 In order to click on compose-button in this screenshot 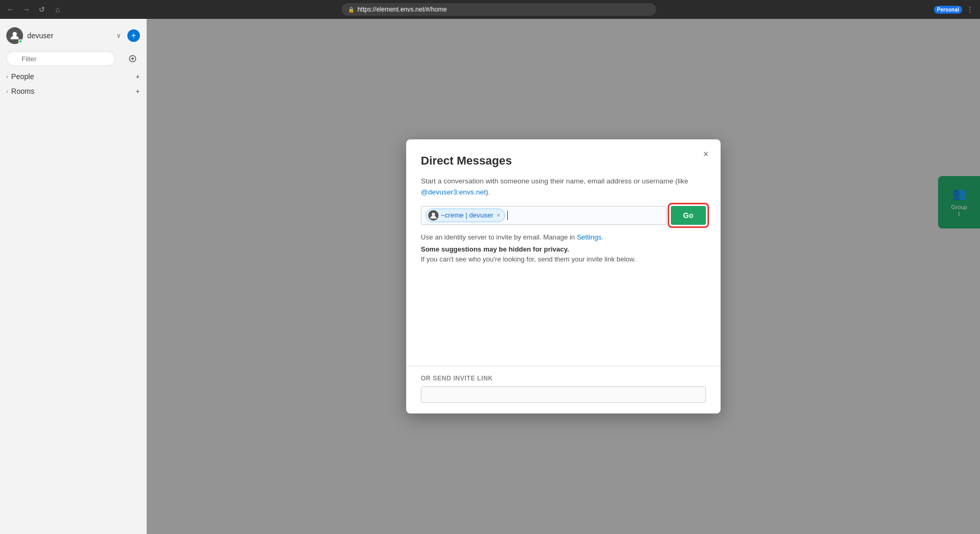, I will do `click(133, 59)`.